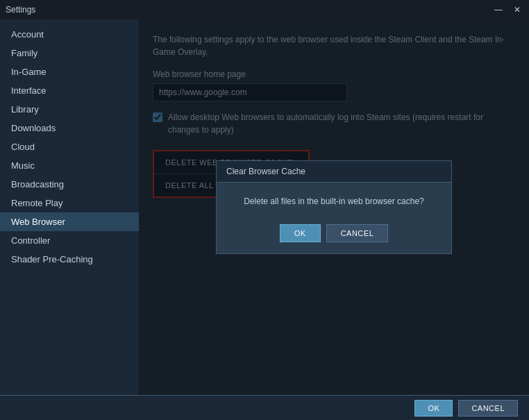 Image resolution: width=529 pixels, height=420 pixels. I want to click on sidebar-item-library: Library, so click(69, 110).